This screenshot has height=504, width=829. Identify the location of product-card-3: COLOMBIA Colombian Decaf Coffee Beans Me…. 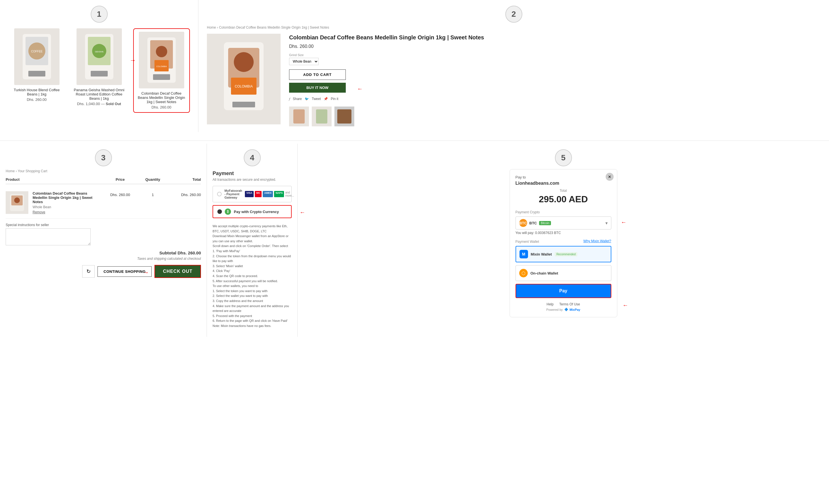
(161, 71).